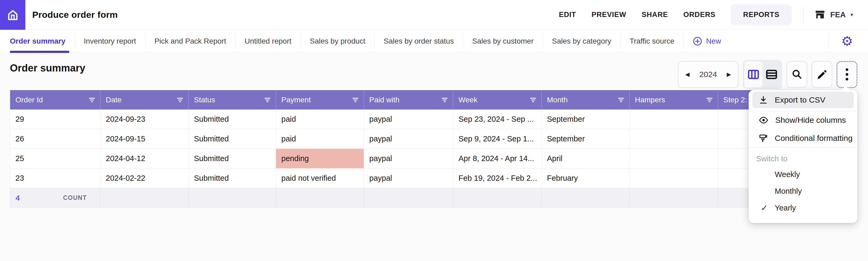 The image size is (868, 261). What do you see at coordinates (320, 159) in the screenshot?
I see `cell-payment-pending: pending` at bounding box center [320, 159].